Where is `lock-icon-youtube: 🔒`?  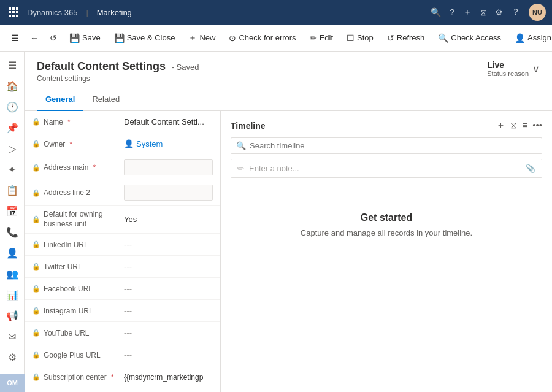
lock-icon-youtube: 🔒 is located at coordinates (36, 332).